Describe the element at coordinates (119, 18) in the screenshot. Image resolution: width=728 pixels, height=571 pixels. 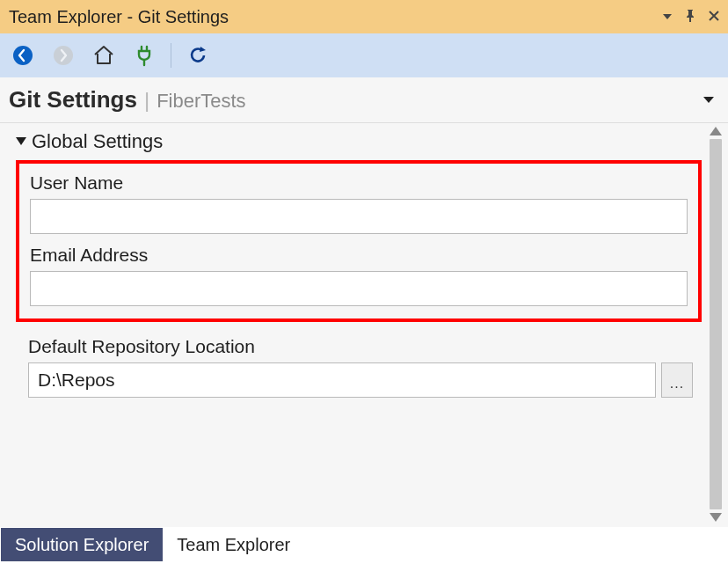
I see `window-title: Team Explorer - Git Settings` at that location.